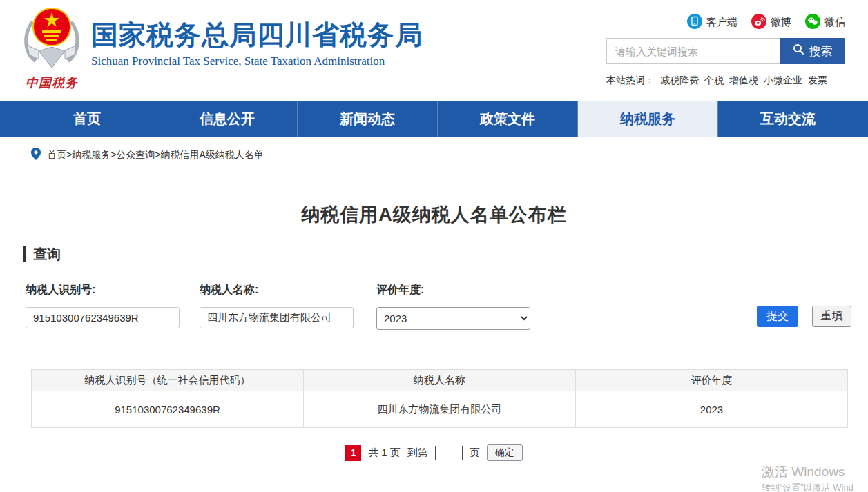 The height and width of the screenshot is (492, 868). Describe the element at coordinates (818, 81) in the screenshot. I see `hot-word: 发票` at that location.